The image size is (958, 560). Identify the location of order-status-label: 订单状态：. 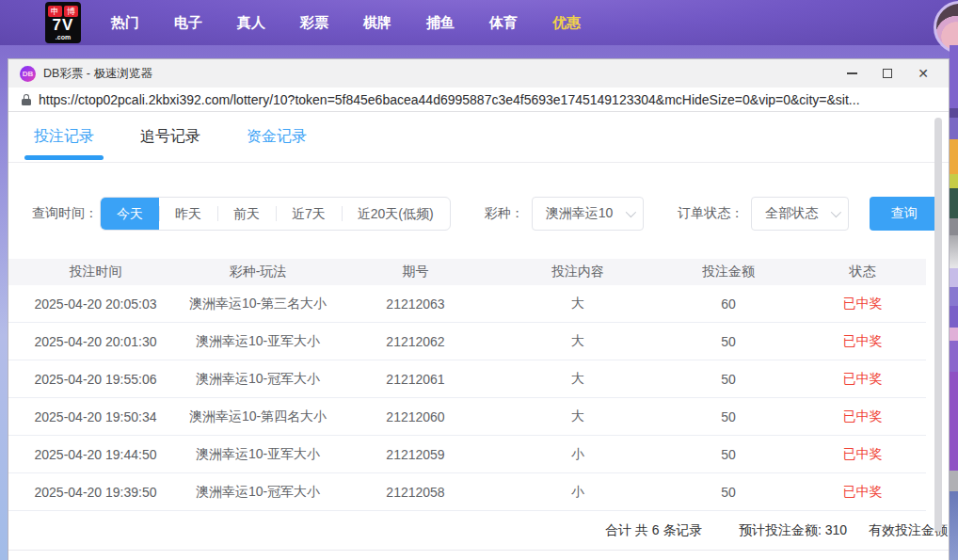
(711, 214).